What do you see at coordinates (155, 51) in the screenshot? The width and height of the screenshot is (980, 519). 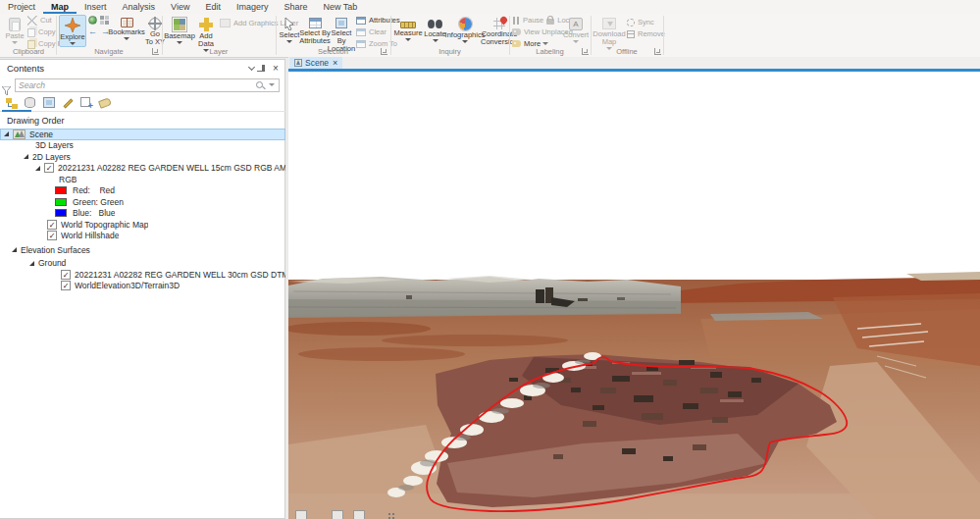 I see `navigate-dialog-launcher` at bounding box center [155, 51].